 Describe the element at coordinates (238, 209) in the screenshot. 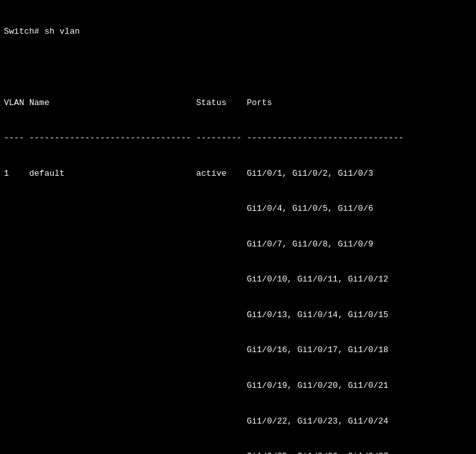

I see `vlan-1-line2: Gi1/0/4, Gi1/0/5, Gi1/0/6` at that location.